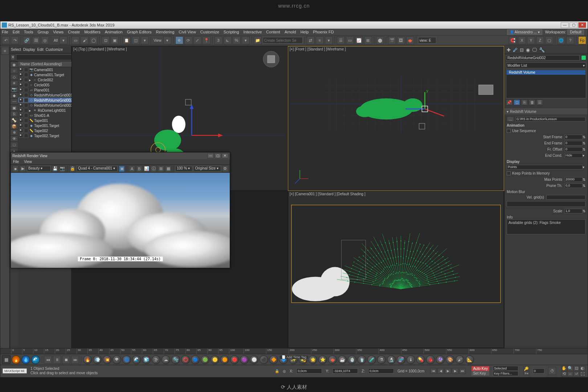  What do you see at coordinates (573, 137) in the screenshot?
I see `start-frame-spinner` at bounding box center [573, 137].